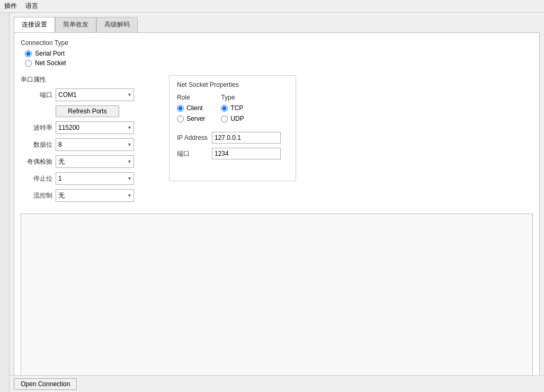  Describe the element at coordinates (237, 108) in the screenshot. I see `type-tcp-label: TCP` at that location.